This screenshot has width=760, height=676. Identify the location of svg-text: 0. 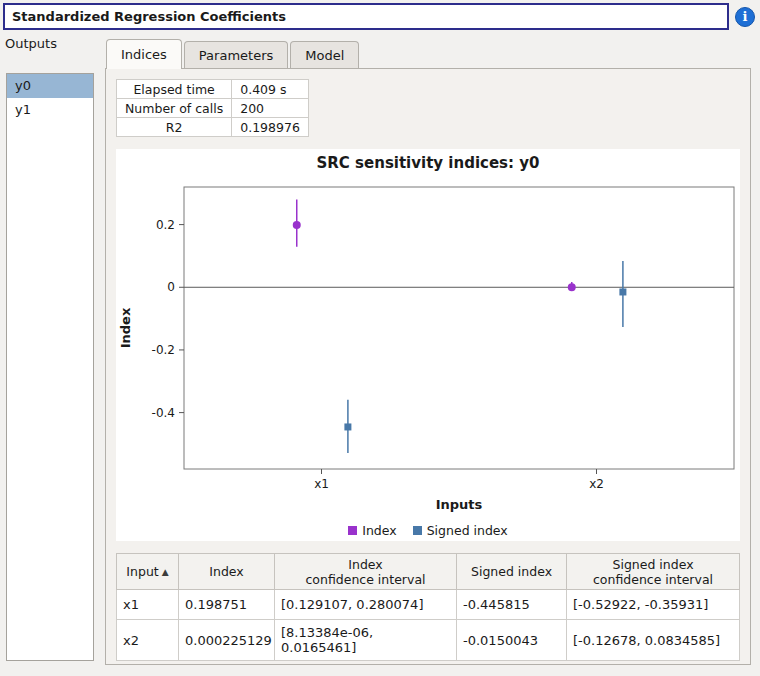
(171, 287).